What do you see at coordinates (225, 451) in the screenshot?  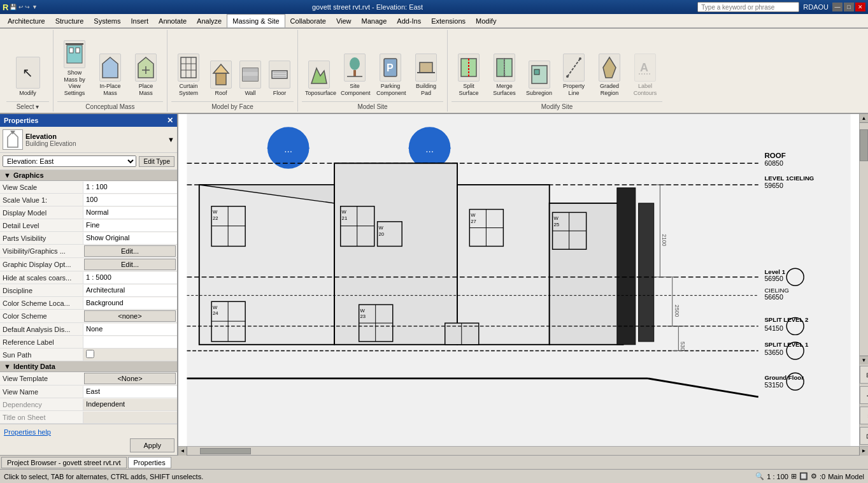 I see `scrollbar-thumb-bottom` at bounding box center [225, 451].